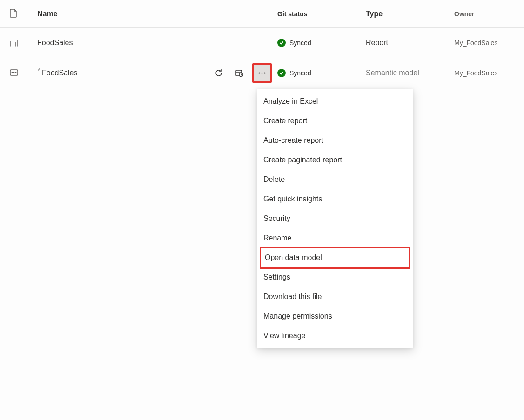 Image resolution: width=524 pixels, height=420 pixels. Describe the element at coordinates (122, 43) in the screenshot. I see `item-name: FoodSales` at that location.